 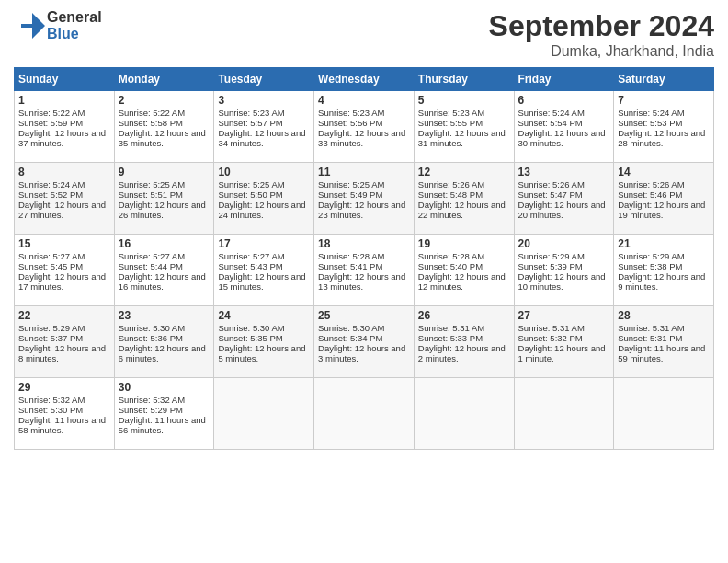 What do you see at coordinates (364, 172) in the screenshot?
I see `day-number: 11` at bounding box center [364, 172].